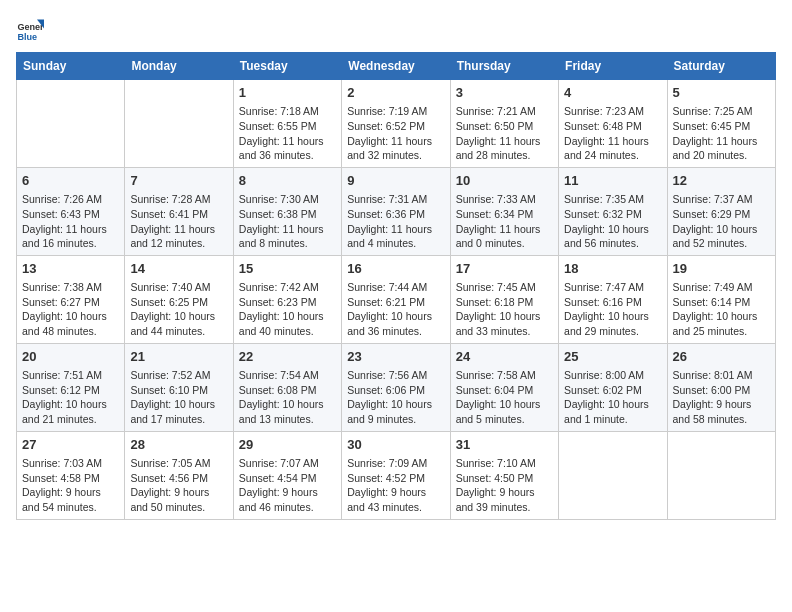 The width and height of the screenshot is (792, 612). What do you see at coordinates (70, 181) in the screenshot?
I see `day-number: 6` at bounding box center [70, 181].